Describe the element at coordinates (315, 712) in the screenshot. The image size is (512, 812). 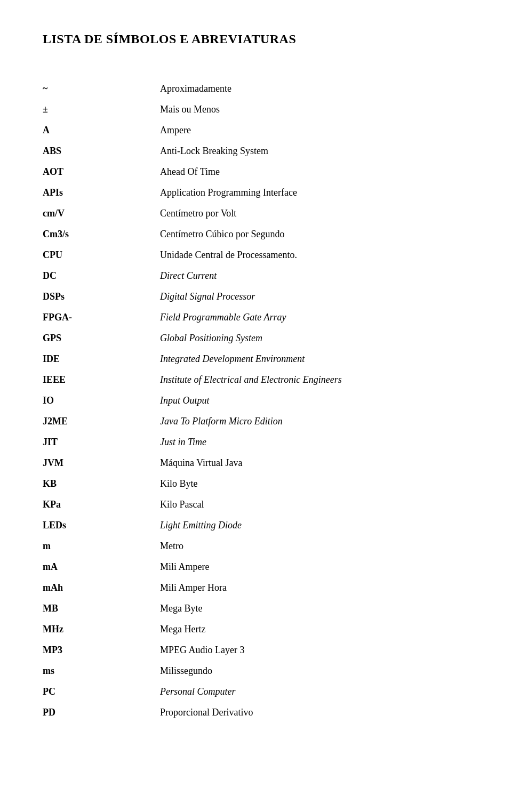
I see `abbreviation-definition: Proporcional Derivativo` at that location.